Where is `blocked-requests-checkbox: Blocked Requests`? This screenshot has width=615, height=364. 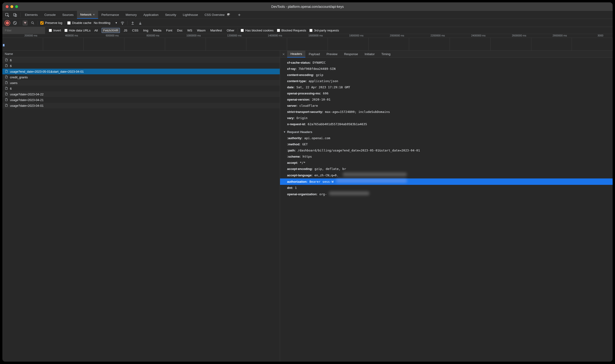
blocked-requests-checkbox: Blocked Requests is located at coordinates (292, 30).